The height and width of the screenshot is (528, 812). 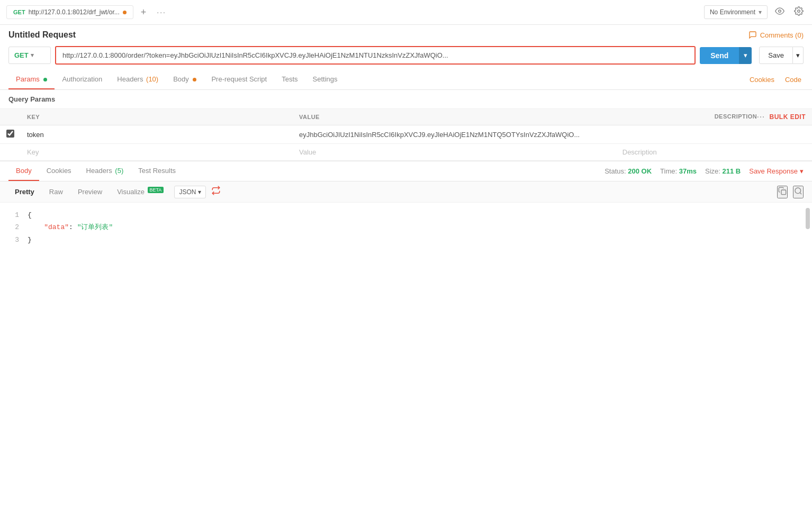 I want to click on size-value: 211 B, so click(x=732, y=171).